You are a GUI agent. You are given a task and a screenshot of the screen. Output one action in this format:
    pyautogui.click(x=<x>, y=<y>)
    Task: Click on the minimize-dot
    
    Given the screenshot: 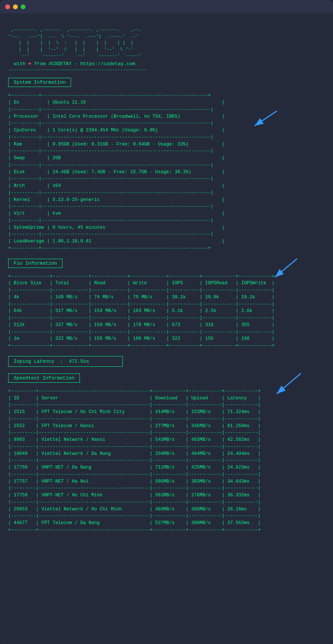 What is the action you would take?
    pyautogui.click(x=16, y=7)
    